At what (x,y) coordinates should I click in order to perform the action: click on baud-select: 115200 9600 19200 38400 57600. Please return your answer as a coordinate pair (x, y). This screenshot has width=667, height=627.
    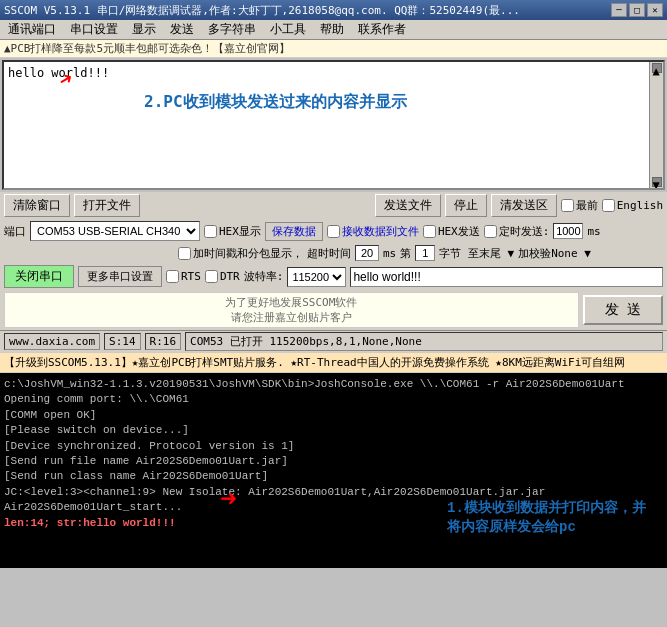
    Looking at the image, I should click on (316, 277).